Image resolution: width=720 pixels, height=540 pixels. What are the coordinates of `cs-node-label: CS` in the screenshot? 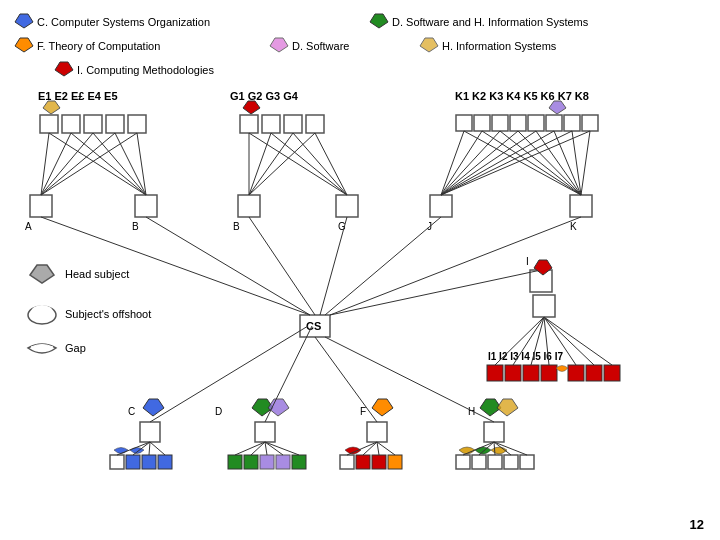 It's located at (314, 326).